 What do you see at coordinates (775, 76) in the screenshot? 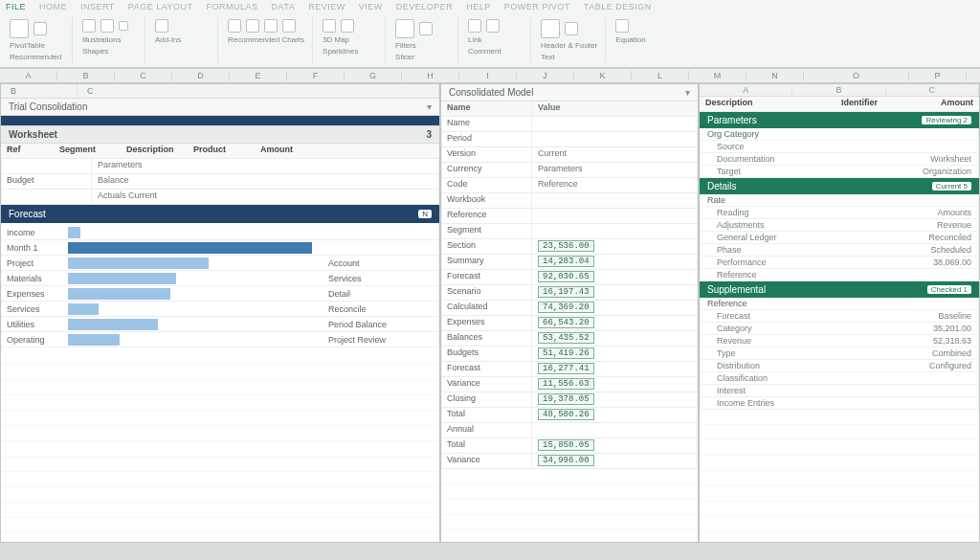
I see `col-header: N` at bounding box center [775, 76].